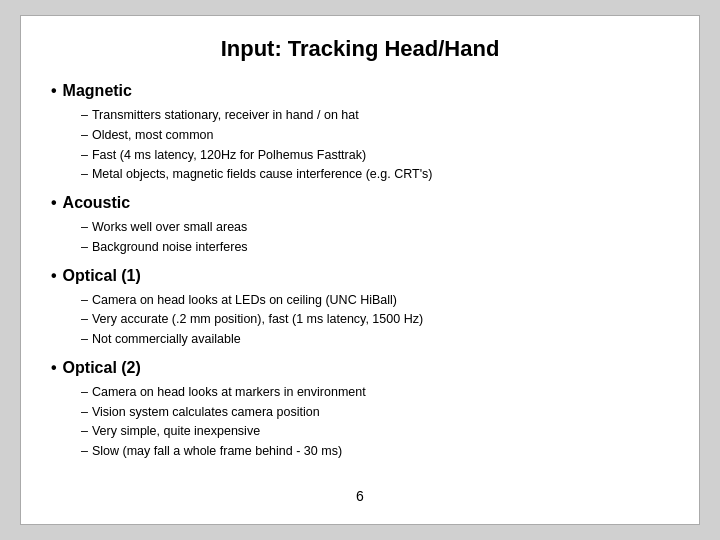 The width and height of the screenshot is (720, 540). Describe the element at coordinates (360, 368) in the screenshot. I see `section-header-optical2: •Optical (2)` at that location.